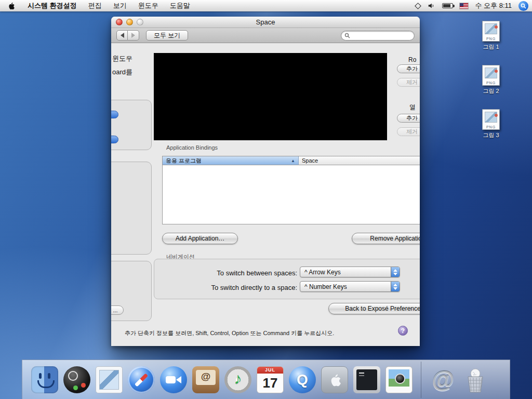  Describe the element at coordinates (123, 59) in the screenshot. I see `left-partial-text-1: 윈도우` at that location.